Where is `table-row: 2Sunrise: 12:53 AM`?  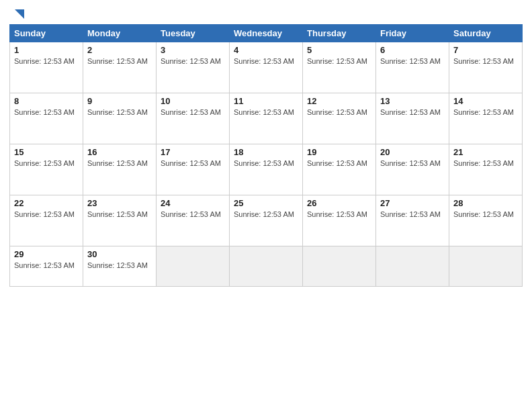
table-row: 2Sunrise: 12:53 AM is located at coordinates (120, 68).